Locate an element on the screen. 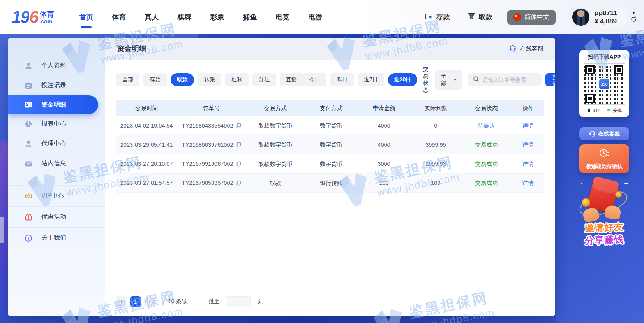 This screenshot has height=323, width=644. sidebar-item-agent: 代理中心 is located at coordinates (56, 144).